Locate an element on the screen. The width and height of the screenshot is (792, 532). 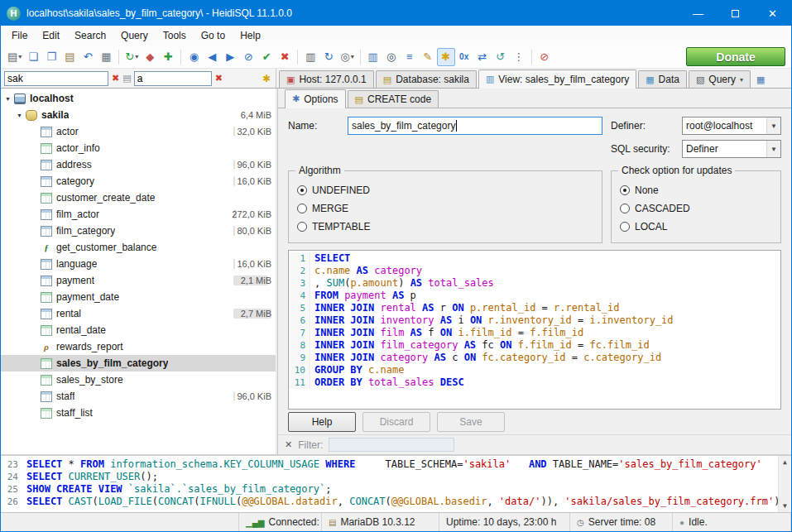
highlight-button: ✱ is located at coordinates (446, 57).